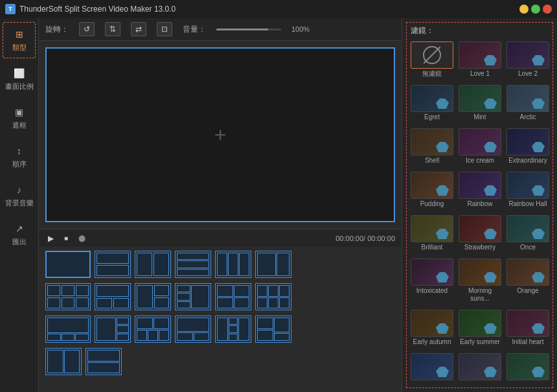 This screenshot has height=392, width=557. I want to click on sidebar-item-aspect: ⬜ 畫面比例, so click(19, 79).